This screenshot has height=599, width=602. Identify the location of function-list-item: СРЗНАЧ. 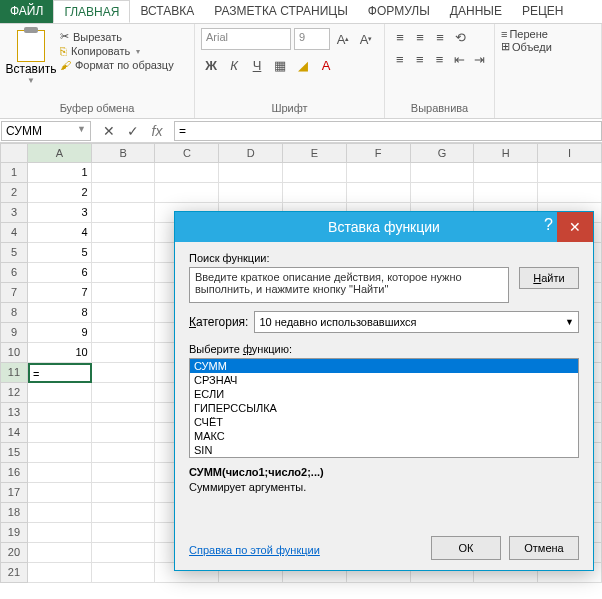
(384, 380).